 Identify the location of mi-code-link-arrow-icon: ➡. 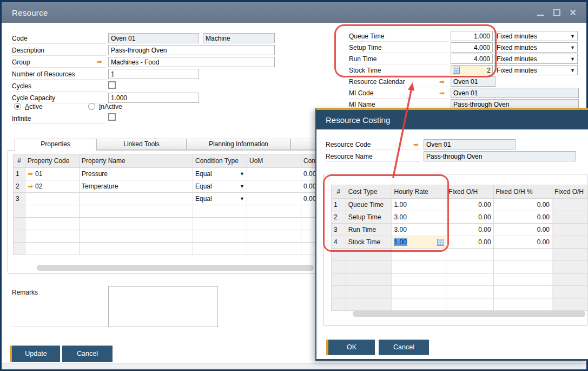
(442, 93).